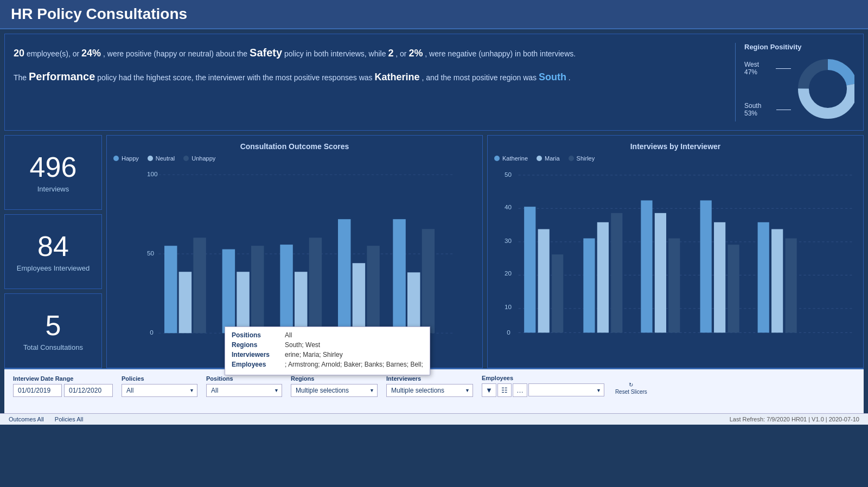  I want to click on summary-name: Katherine, so click(397, 77).